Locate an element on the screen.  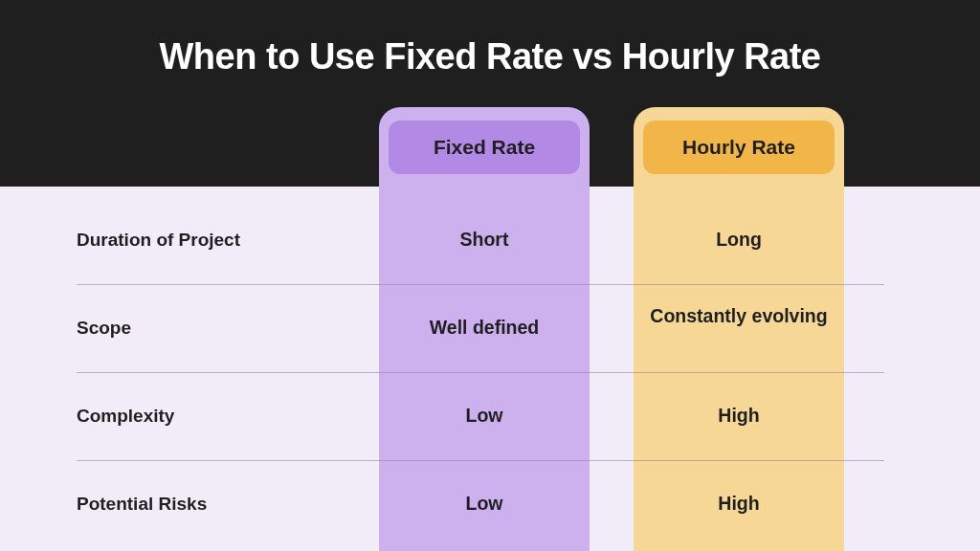
row-label-risks: Potential Risks is located at coordinates (228, 504).